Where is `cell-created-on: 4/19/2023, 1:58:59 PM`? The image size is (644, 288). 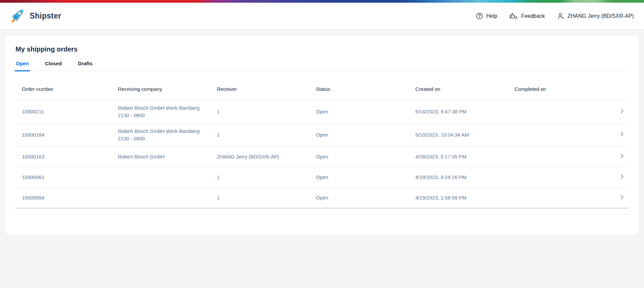 cell-created-on: 4/19/2023, 1:58:59 PM is located at coordinates (458, 198).